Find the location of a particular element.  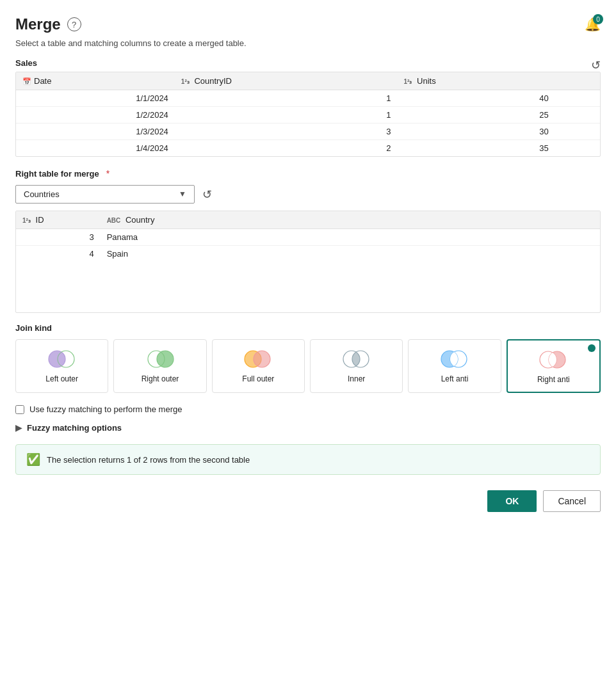

left-table-label: Sales is located at coordinates (308, 63).